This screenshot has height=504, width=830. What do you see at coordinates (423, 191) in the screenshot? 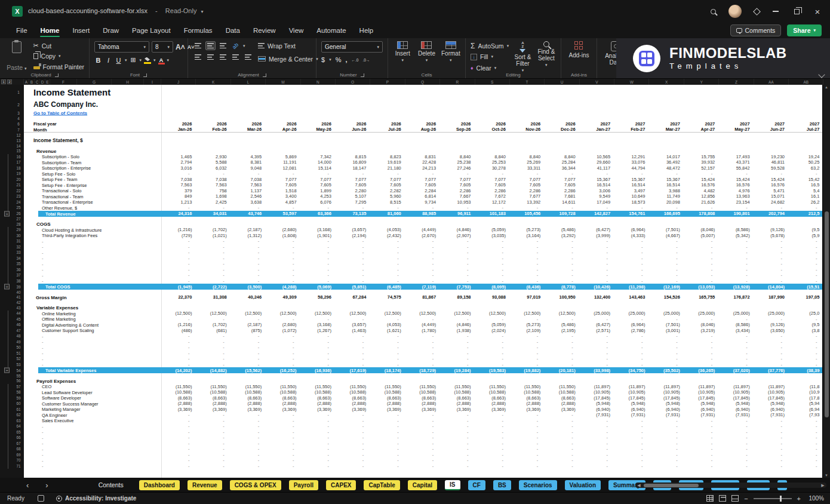
I see `cell: 2,284` at bounding box center [423, 191].